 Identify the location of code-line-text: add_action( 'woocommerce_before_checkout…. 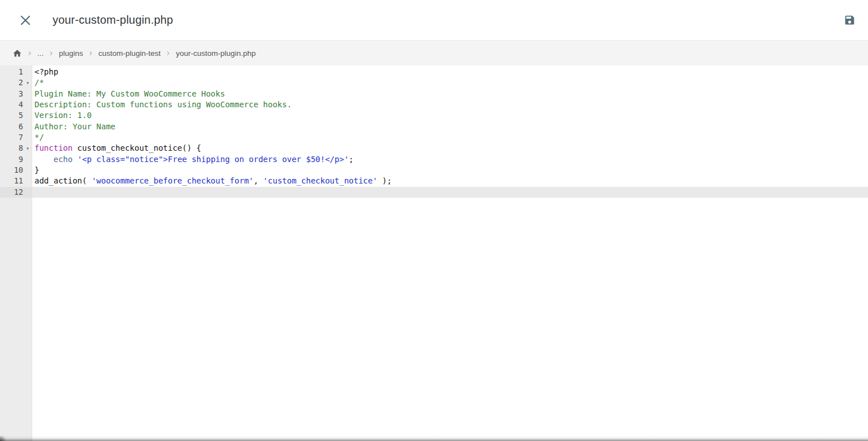
(450, 181).